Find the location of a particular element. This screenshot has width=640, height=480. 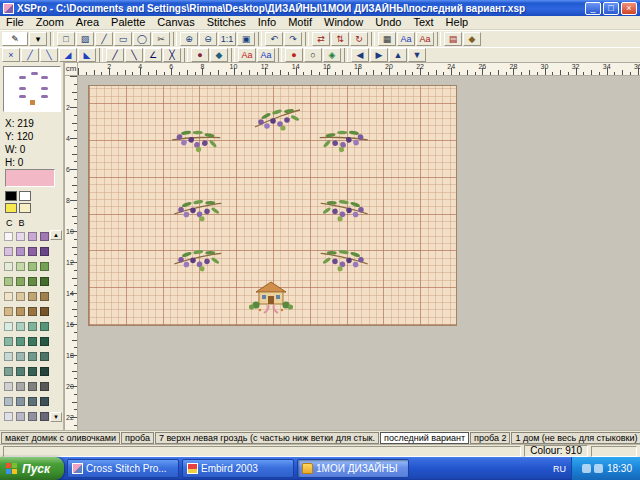

document-tab: макет домик с оливочками is located at coordinates (60, 438).